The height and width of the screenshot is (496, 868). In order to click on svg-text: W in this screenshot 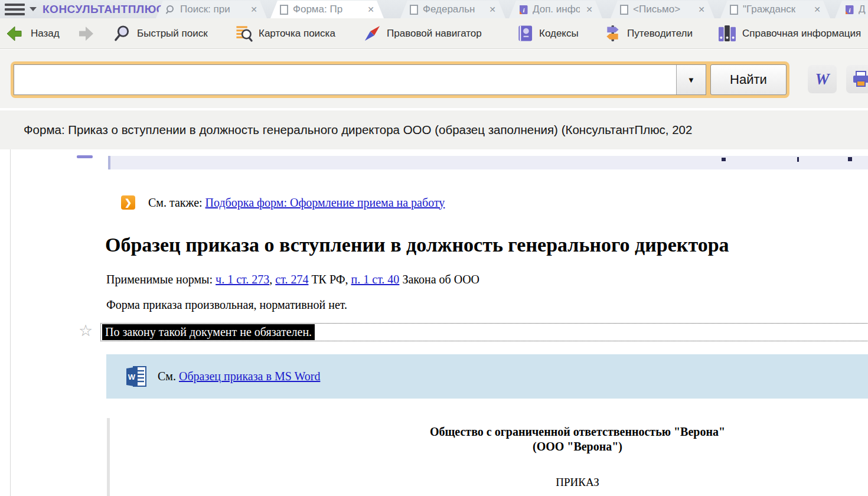, I will do `click(132, 377)`.